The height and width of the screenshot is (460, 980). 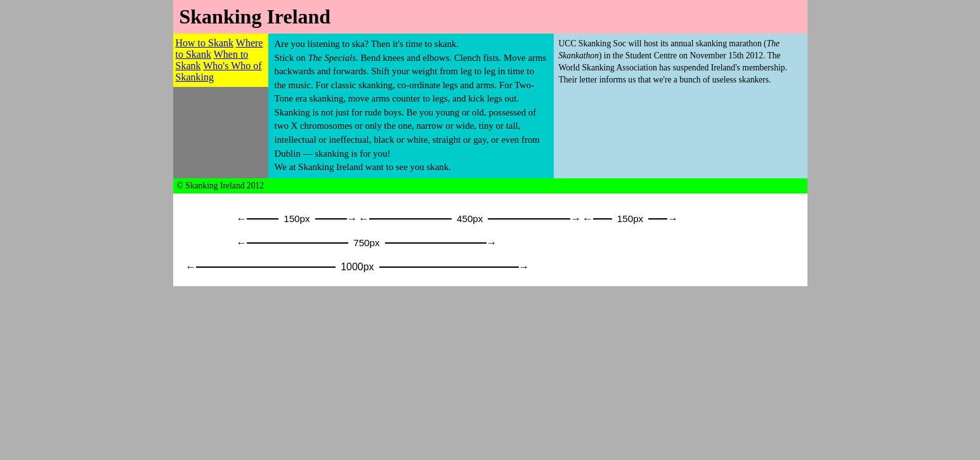 What do you see at coordinates (221, 185) in the screenshot?
I see `footer-text: © Skanking Ireland 2012` at bounding box center [221, 185].